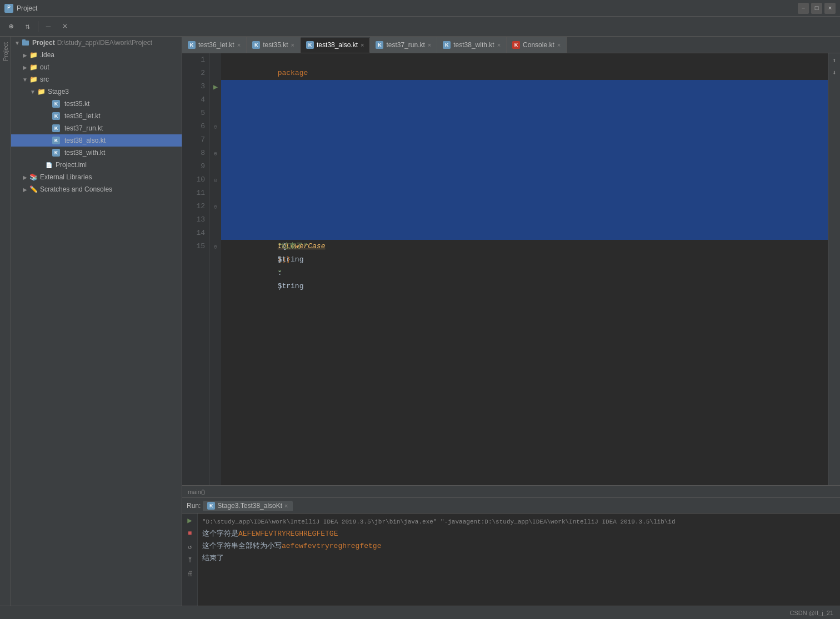 The height and width of the screenshot is (619, 840). What do you see at coordinates (524, 113) in the screenshot?
I see `code-line-5: //also函数的写法规则，由于also的特点 also函数始终返回是对象本身，…` at bounding box center [524, 113].